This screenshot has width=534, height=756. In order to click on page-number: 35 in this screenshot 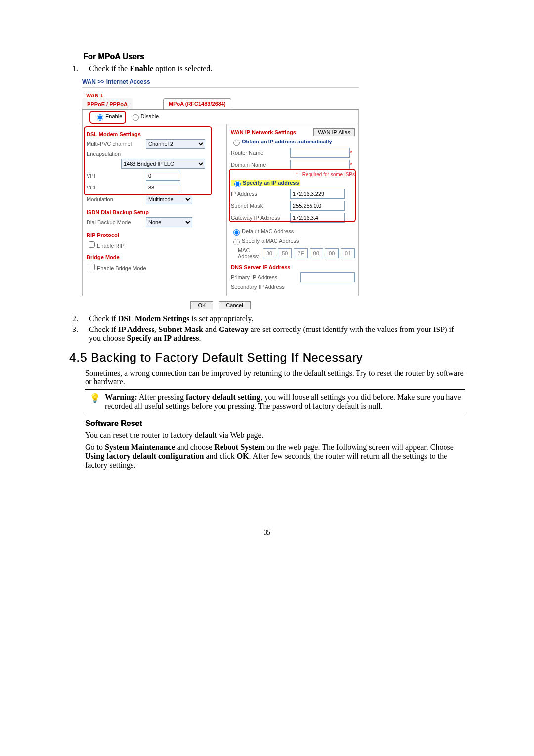, I will do `click(267, 533)`.